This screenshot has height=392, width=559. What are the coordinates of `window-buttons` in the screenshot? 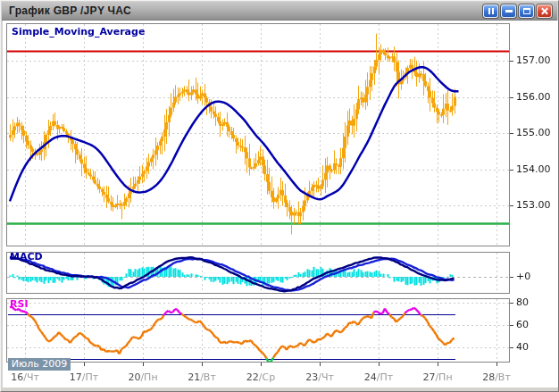 It's located at (518, 11).